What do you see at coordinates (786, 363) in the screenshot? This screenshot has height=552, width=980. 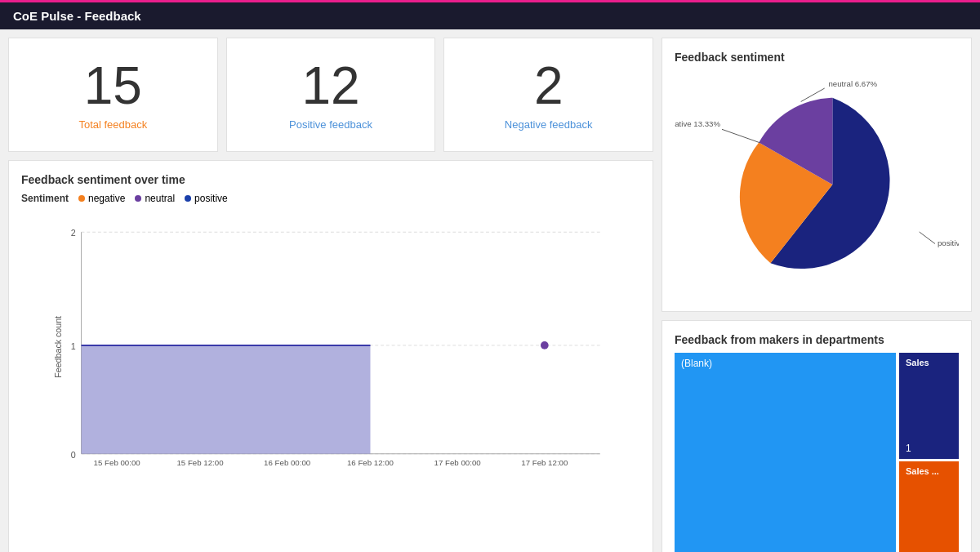 I see `treemap-blank-label: (Blank)` at bounding box center [786, 363].